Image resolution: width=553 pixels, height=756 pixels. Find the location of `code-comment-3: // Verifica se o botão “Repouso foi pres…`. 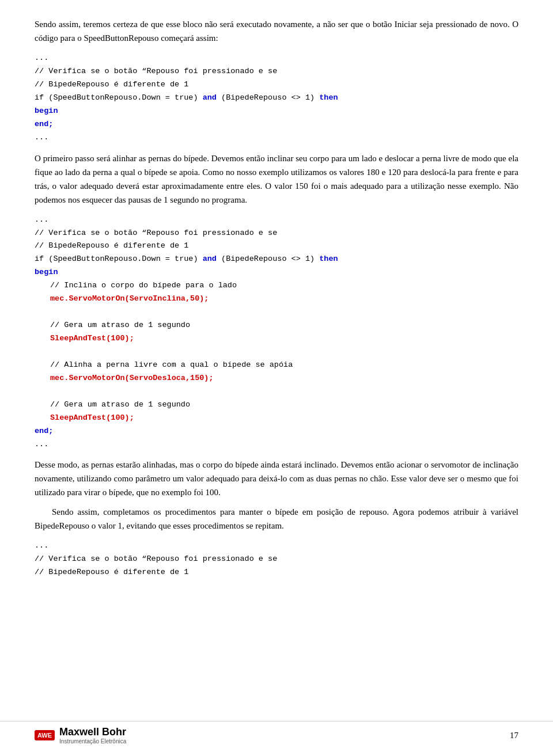

code-comment-3: // Verifica se o botão “Repouso foi pres… is located at coordinates (276, 234).